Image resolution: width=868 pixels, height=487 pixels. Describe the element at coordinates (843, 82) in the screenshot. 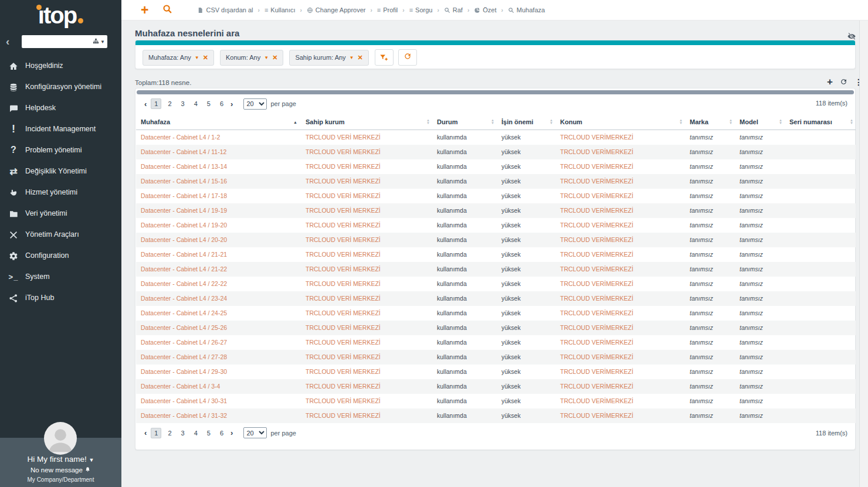

I see `refresh-list-button` at that location.